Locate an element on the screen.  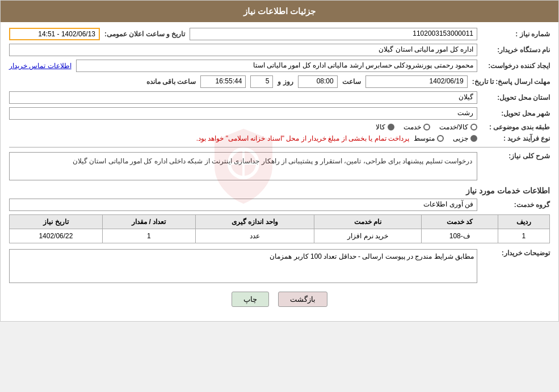
radio-jazei-circle is located at coordinates (474, 138).